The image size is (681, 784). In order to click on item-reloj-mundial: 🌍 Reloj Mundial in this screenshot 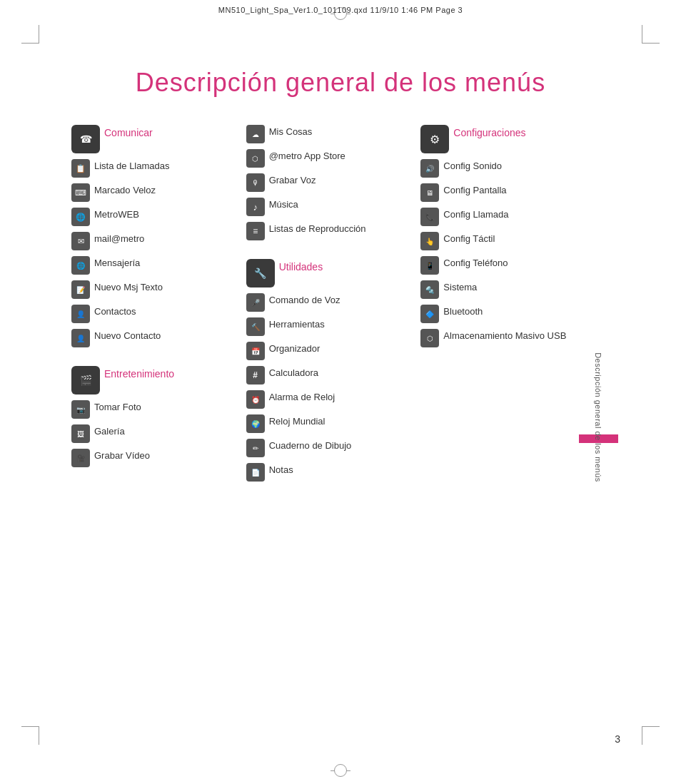, I will do `click(334, 424)`.